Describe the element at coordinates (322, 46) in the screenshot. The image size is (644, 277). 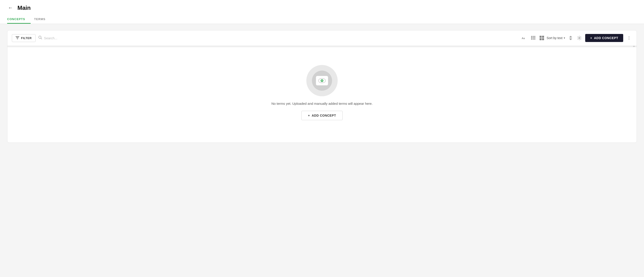
I see `scrollbar-area` at that location.